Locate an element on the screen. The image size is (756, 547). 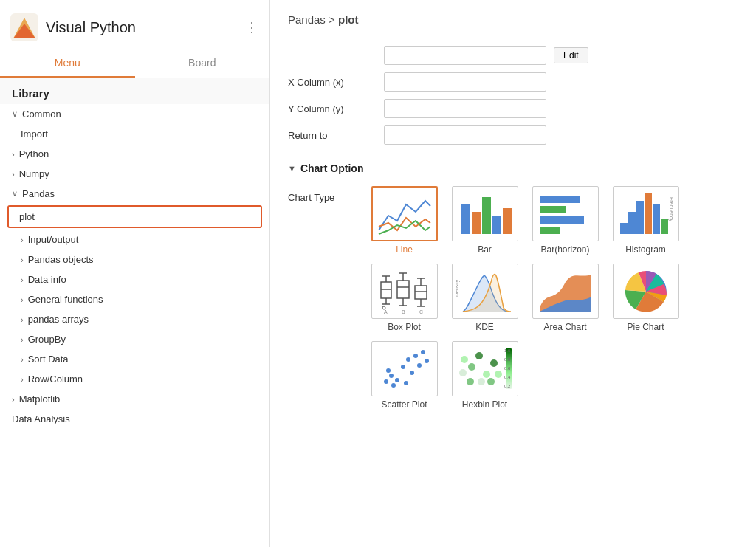
chart-name-line: Line is located at coordinates (405, 250).